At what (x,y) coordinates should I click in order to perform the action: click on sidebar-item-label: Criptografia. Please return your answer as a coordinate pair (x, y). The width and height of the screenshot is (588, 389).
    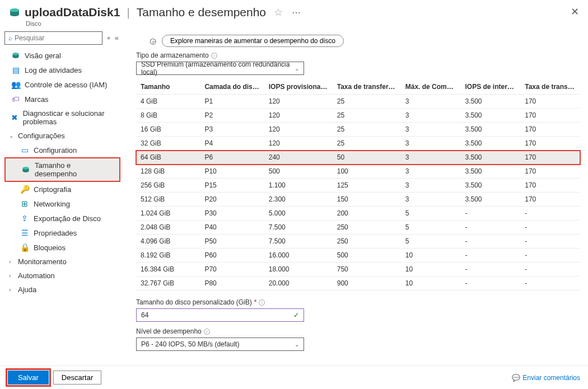
    Looking at the image, I should click on (53, 189).